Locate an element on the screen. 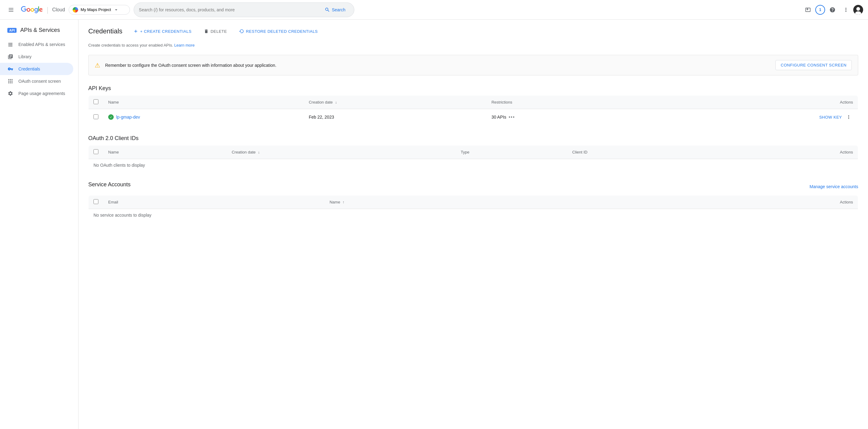 The image size is (868, 429). more-options-button is located at coordinates (846, 10).